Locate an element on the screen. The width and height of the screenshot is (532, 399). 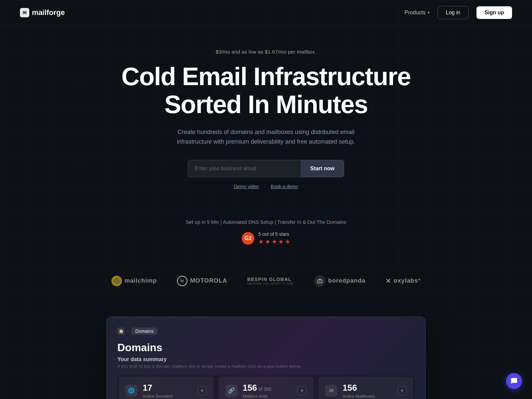
stat-info-mailboxes: 156 Active Mailboxes is located at coordinates (367, 391).